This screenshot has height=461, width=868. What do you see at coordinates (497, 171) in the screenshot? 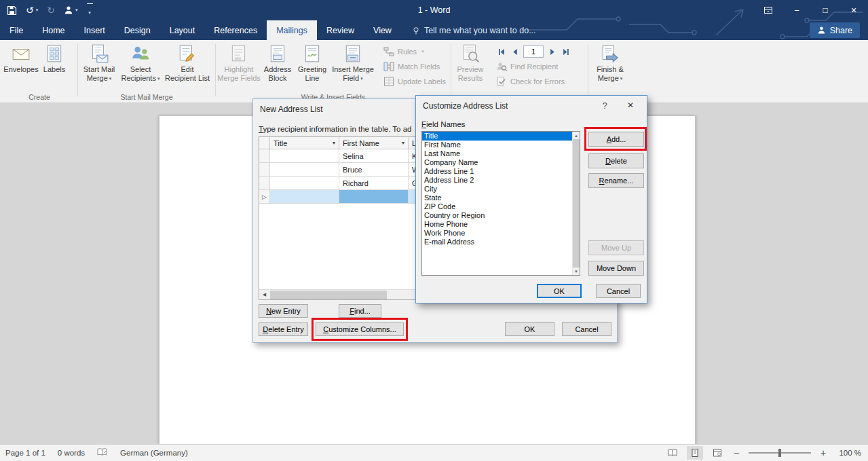
I see `field-item: Address Line 1` at bounding box center [497, 171].